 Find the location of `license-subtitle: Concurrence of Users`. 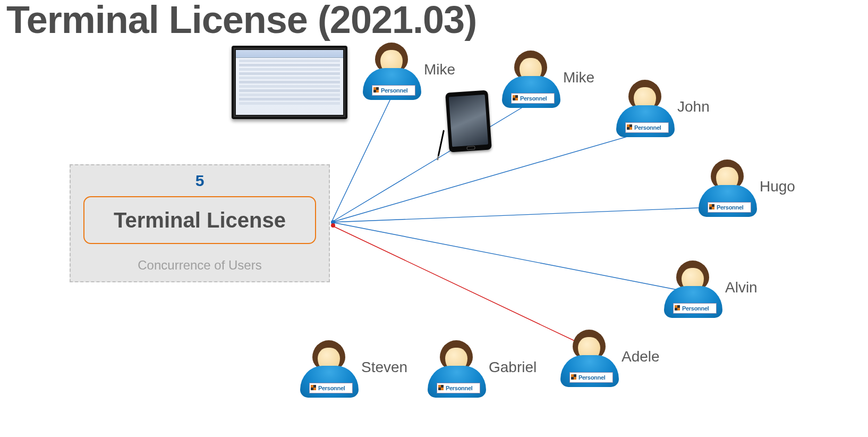

license-subtitle: Concurrence of Users is located at coordinates (200, 265).